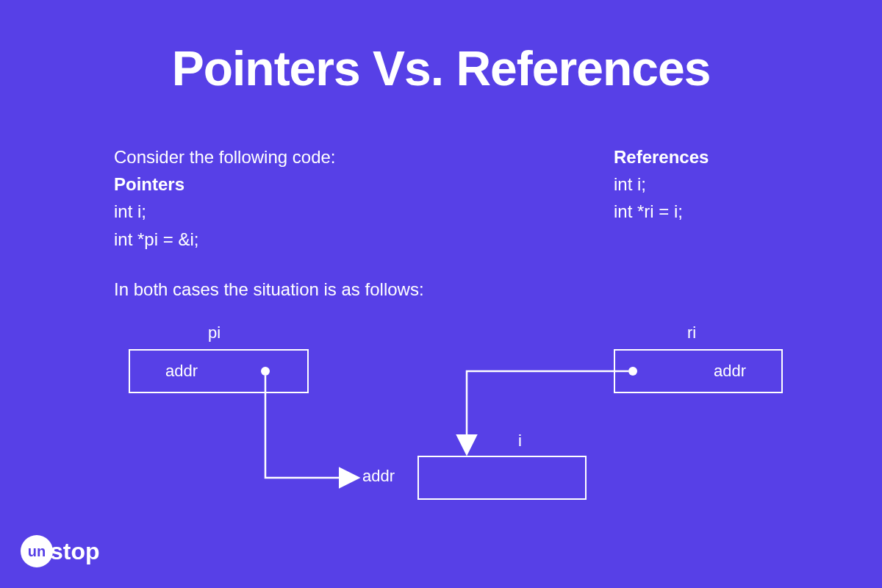 The height and width of the screenshot is (588, 882). What do you see at coordinates (37, 551) in the screenshot?
I see `logo-circle-icon: un` at bounding box center [37, 551].